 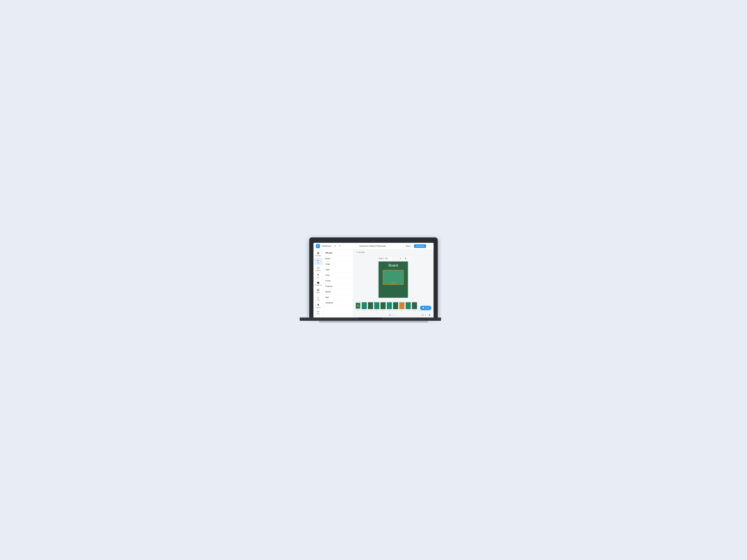 I want to click on delete-page-button: 🗑, so click(x=406, y=259).